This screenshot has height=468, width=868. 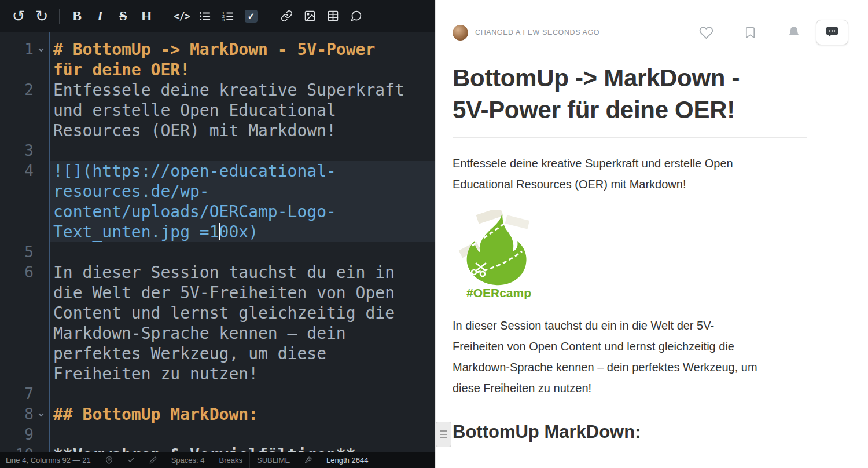 What do you see at coordinates (218, 394) in the screenshot?
I see `editor-line: 7` at bounding box center [218, 394].